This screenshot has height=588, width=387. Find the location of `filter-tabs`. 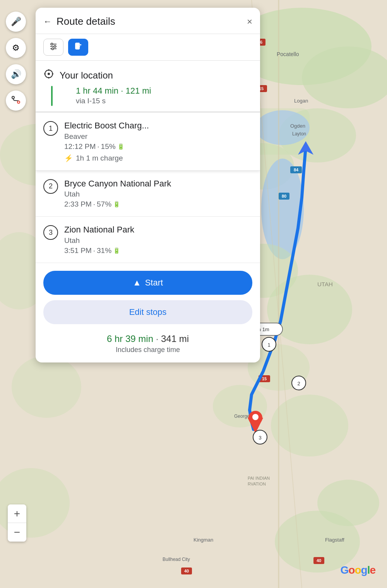

filter-tabs is located at coordinates (148, 47).